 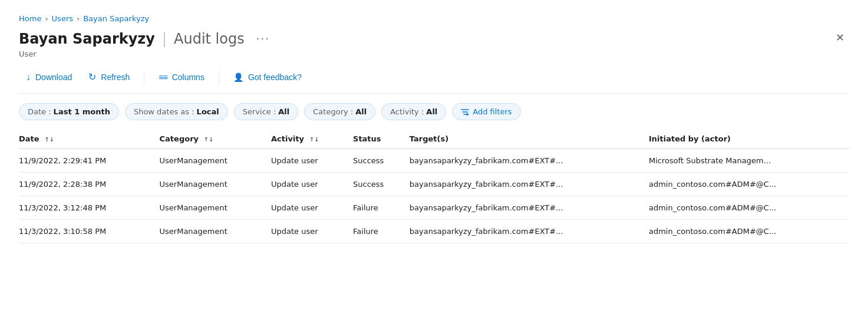 I want to click on cell-category-1: UserManagement, so click(x=216, y=184).